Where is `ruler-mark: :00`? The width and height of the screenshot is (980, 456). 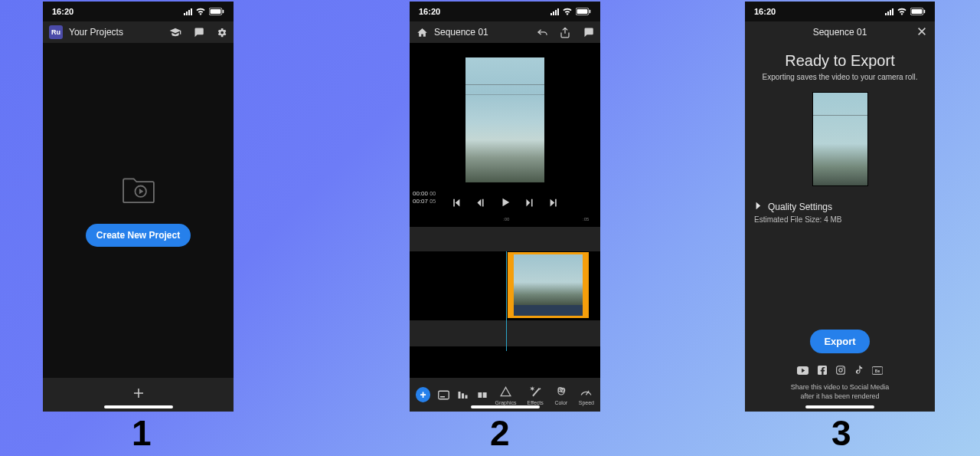
ruler-mark: :00 is located at coordinates (506, 219).